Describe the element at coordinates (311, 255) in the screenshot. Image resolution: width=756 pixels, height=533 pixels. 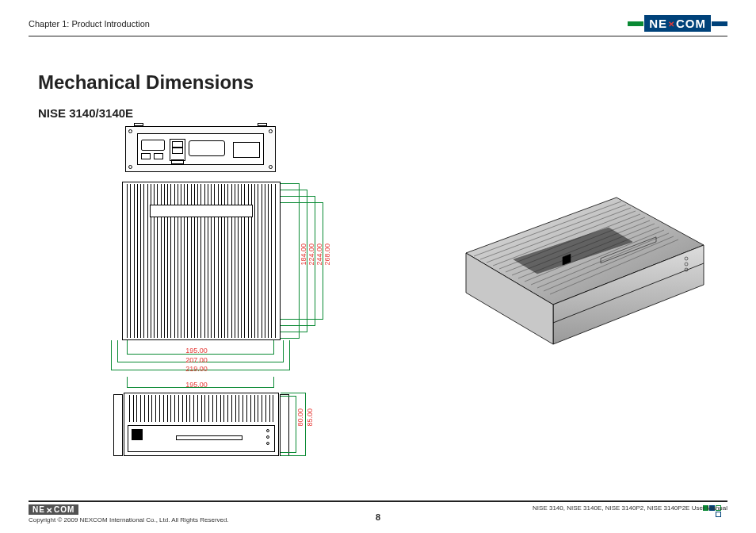
I see `dim-depth-2: 224.00` at that location.